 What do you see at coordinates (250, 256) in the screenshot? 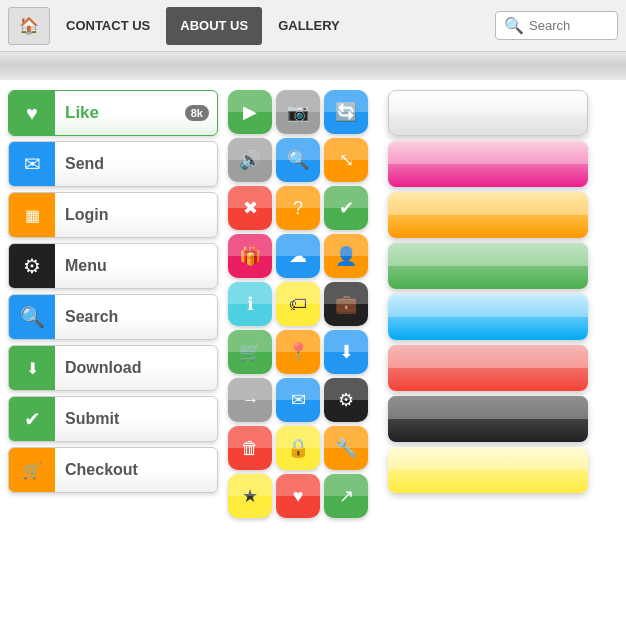
I see `sq-icon-3-0: 🎁` at bounding box center [250, 256].